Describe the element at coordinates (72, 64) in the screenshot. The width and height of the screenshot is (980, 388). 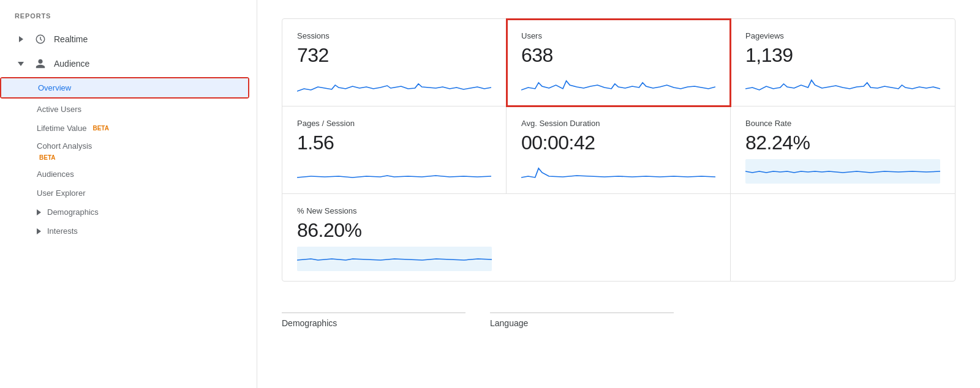
I see `audience-label: Audience` at that location.